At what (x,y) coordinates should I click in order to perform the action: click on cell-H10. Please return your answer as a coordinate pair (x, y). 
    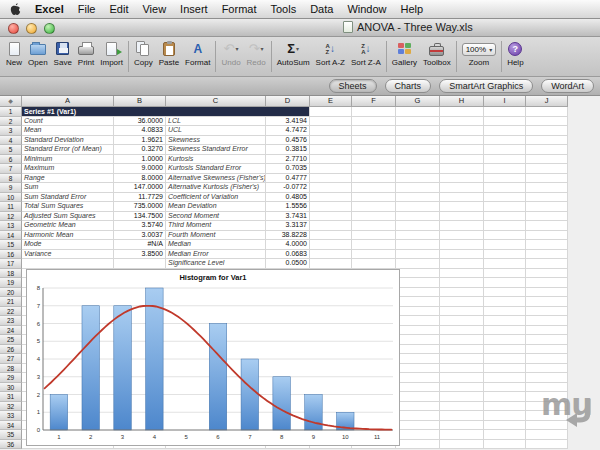
    Looking at the image, I should click on (462, 198).